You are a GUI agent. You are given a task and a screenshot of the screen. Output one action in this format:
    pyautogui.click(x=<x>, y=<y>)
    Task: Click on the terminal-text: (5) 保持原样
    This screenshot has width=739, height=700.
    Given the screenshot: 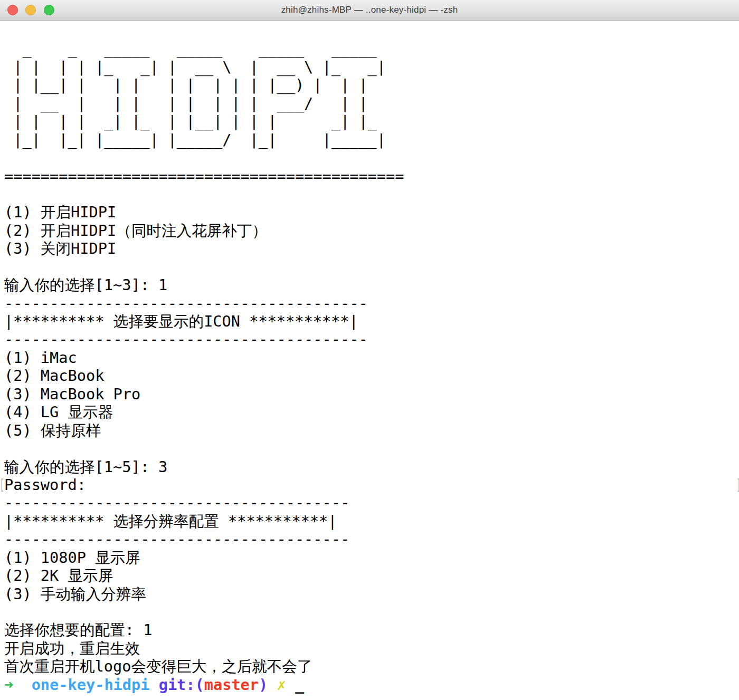 What is the action you would take?
    pyautogui.click(x=53, y=430)
    